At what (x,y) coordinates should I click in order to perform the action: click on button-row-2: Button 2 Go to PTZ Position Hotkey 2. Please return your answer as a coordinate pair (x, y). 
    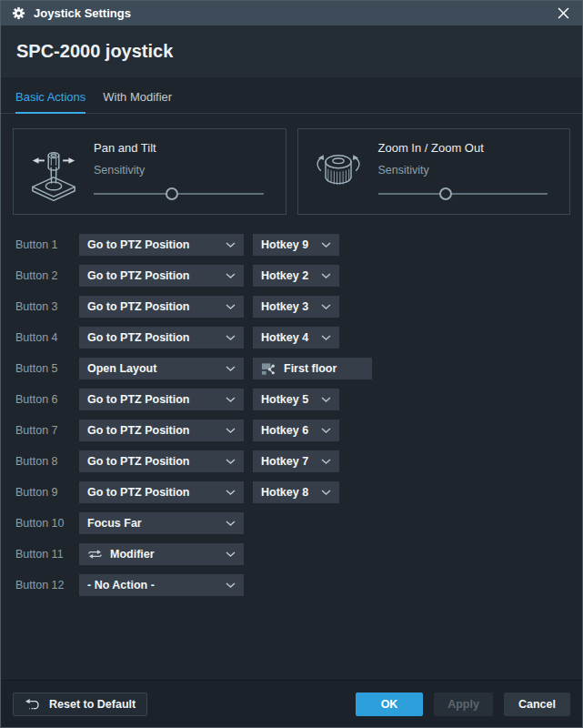
    Looking at the image, I should click on (291, 276).